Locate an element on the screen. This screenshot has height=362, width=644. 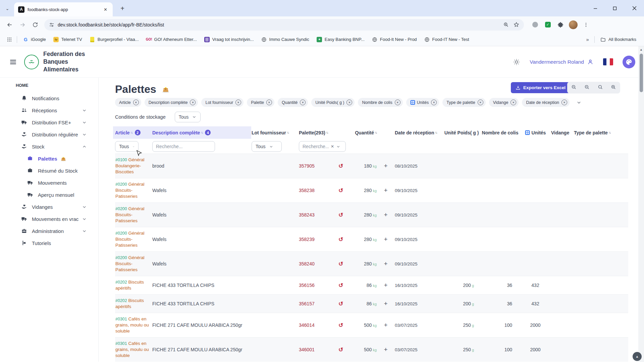
column-header: Unité Poids( g ) ↑↓ is located at coordinates (462, 133).